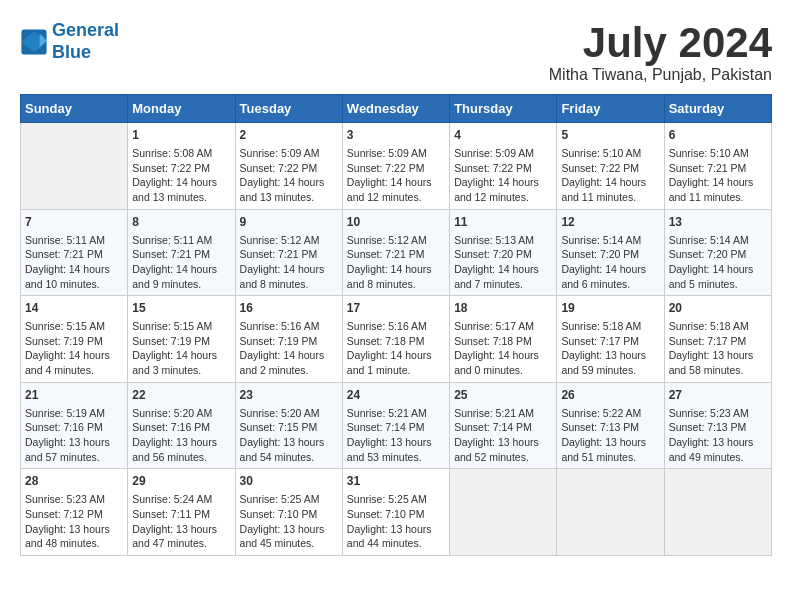  I want to click on calendar-header: SundayMondayTuesdayWednesdayThursdayFrid…, so click(396, 109).